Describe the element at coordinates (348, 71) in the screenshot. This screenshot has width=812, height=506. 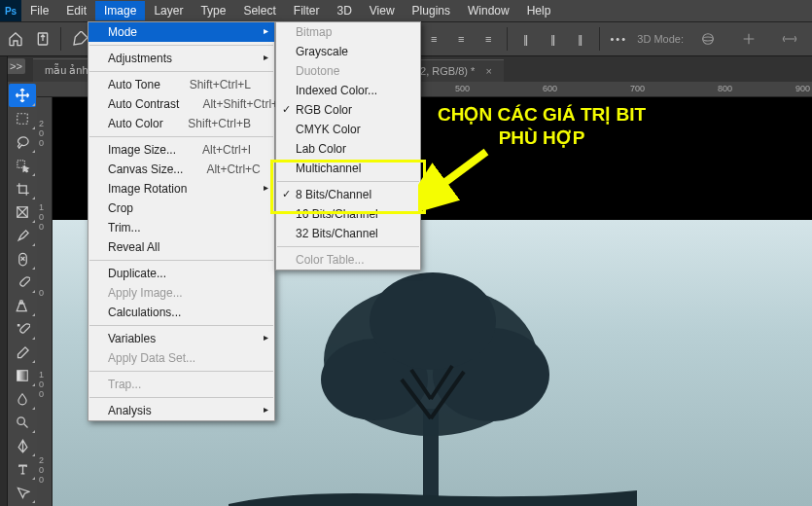
I see `mode-duotone: Duotone` at that location.